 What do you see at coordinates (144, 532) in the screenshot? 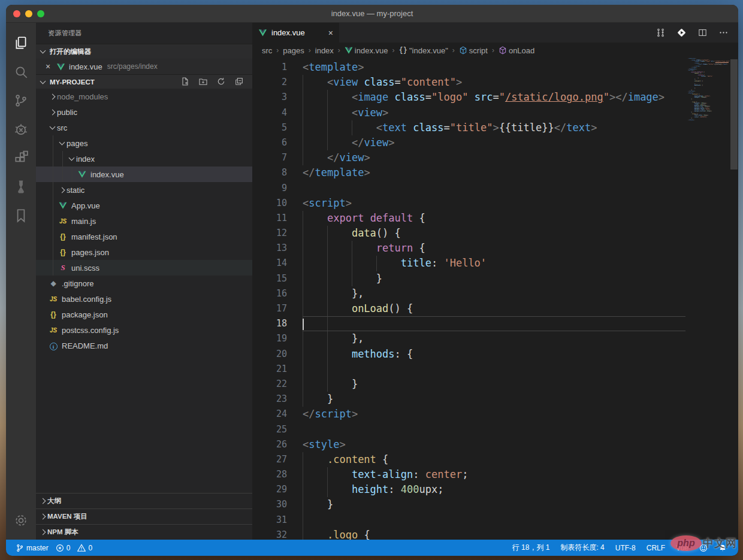
I see `panel-npm-脚本: NPM 脚本` at bounding box center [144, 532].